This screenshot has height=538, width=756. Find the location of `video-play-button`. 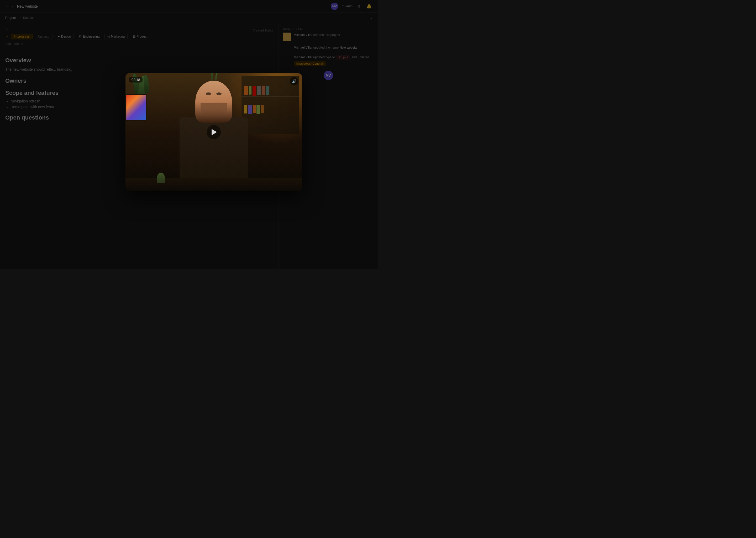

video-play-button is located at coordinates (214, 132).